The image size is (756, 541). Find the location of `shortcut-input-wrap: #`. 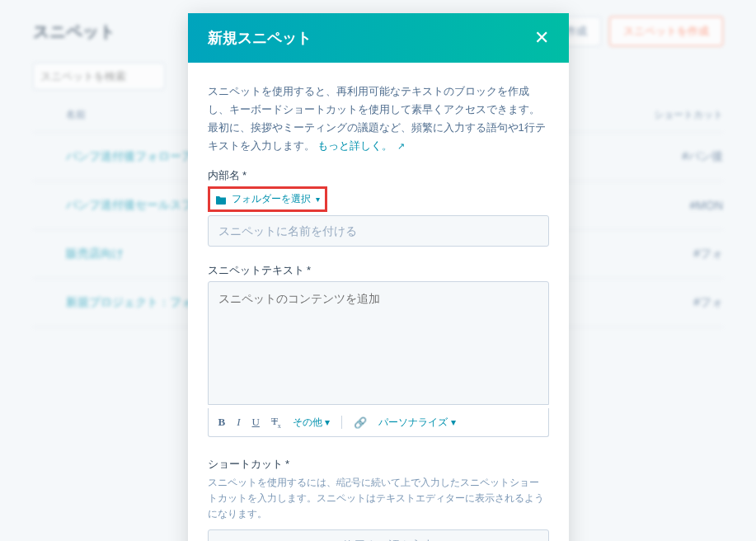

shortcut-input-wrap: # is located at coordinates (378, 535).